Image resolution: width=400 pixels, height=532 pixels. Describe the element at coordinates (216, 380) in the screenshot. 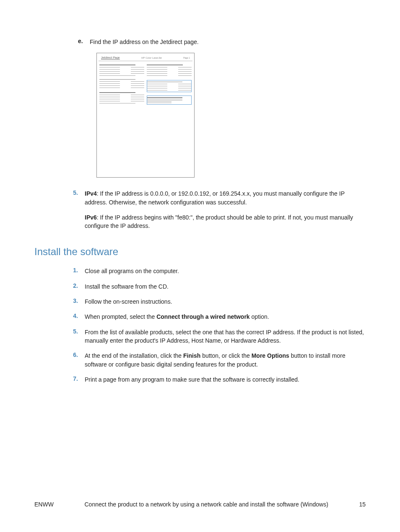

I see `install-step-7: 7. Print a page from any program to make…` at that location.